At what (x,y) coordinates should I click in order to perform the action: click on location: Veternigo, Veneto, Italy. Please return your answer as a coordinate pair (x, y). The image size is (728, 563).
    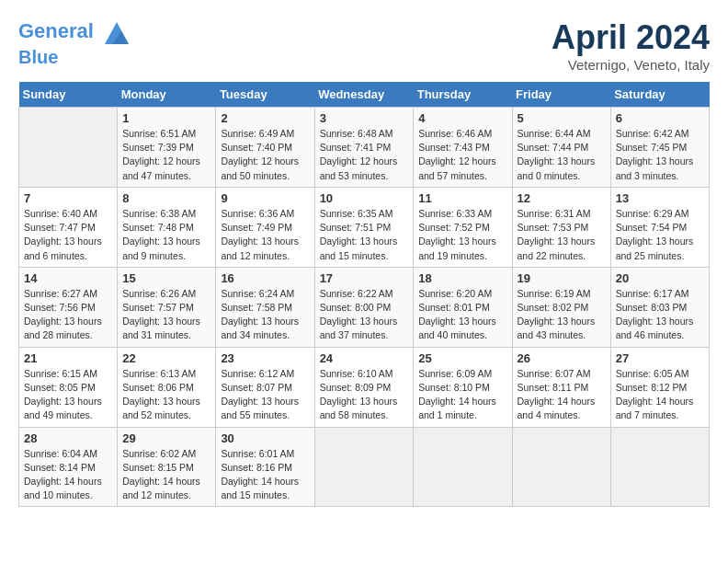
    Looking at the image, I should click on (631, 64).